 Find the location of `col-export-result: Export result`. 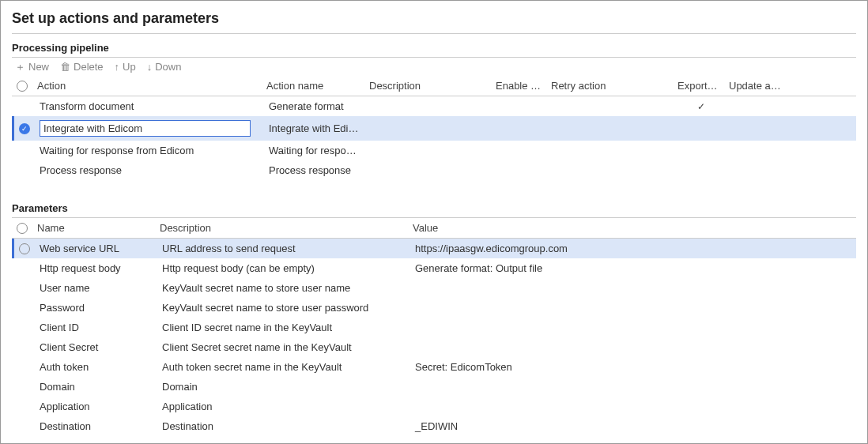

col-export-result: Export result is located at coordinates (699, 85).